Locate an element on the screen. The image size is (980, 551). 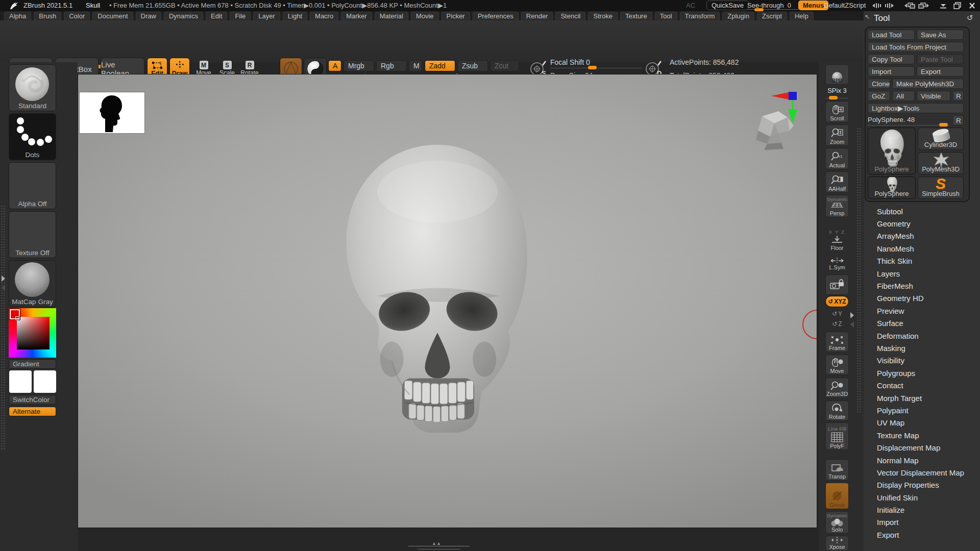
right-tray-expand-icon is located at coordinates (852, 315).